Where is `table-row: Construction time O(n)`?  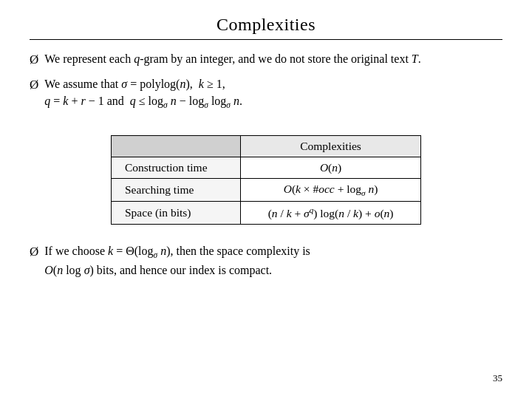 table-row: Construction time O(n) is located at coordinates (266, 167).